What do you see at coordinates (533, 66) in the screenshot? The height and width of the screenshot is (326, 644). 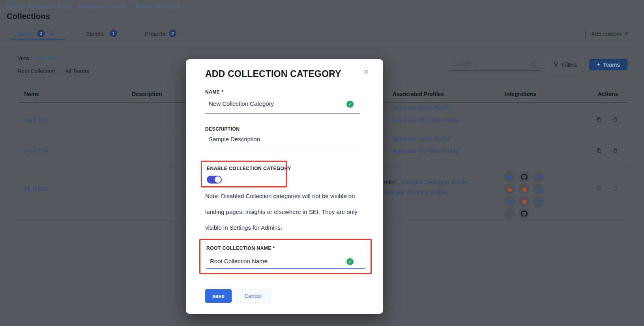 I see `search-icon` at bounding box center [533, 66].